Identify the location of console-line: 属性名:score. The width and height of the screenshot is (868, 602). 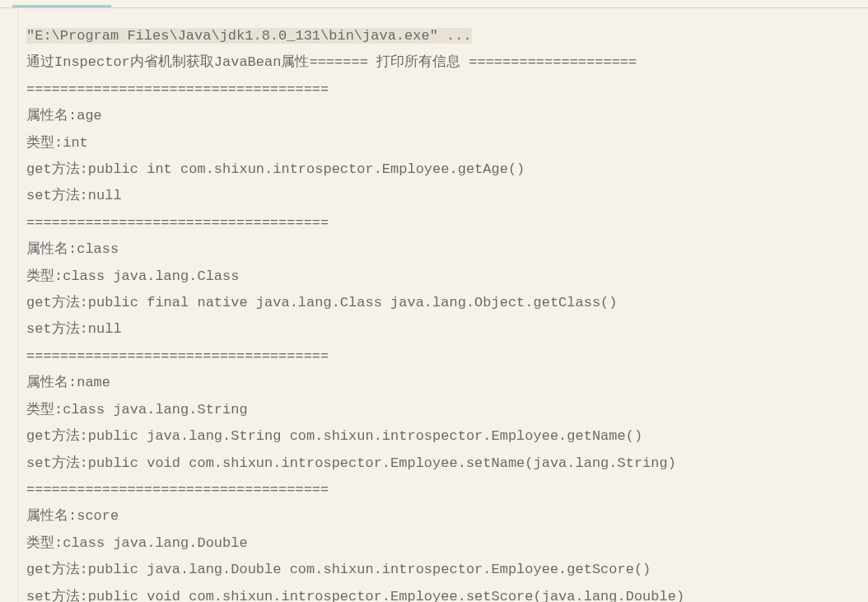
(72, 516).